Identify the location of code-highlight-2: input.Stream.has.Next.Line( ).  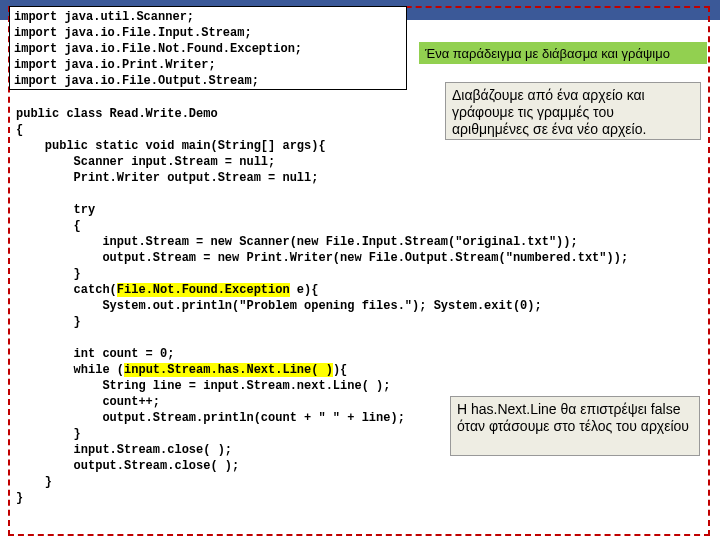
(228, 370).